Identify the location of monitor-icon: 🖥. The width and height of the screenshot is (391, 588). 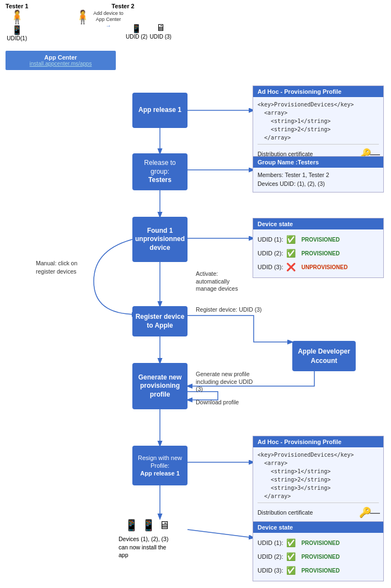
(164, 525).